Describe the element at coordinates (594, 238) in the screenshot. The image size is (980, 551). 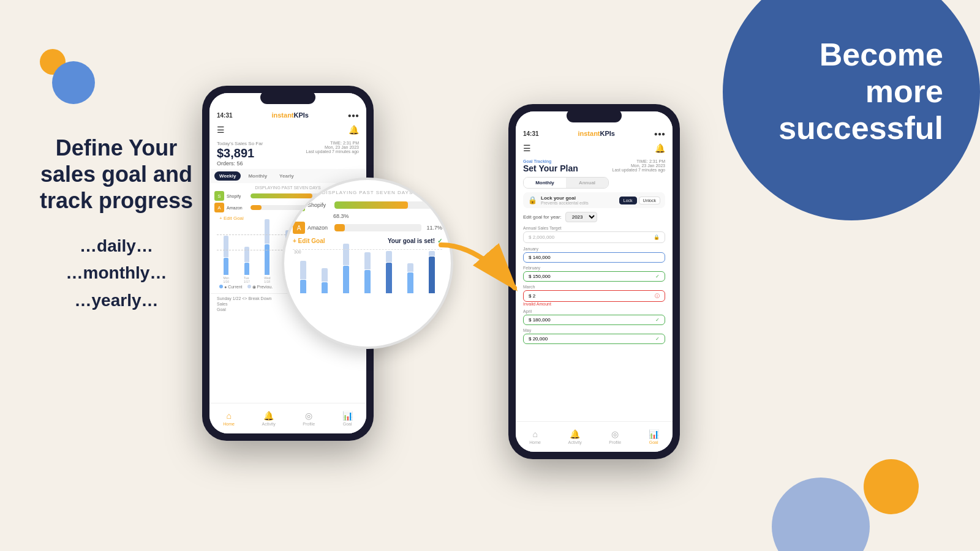
I see `annual-target-input: $ 2,000,000 🔒` at that location.